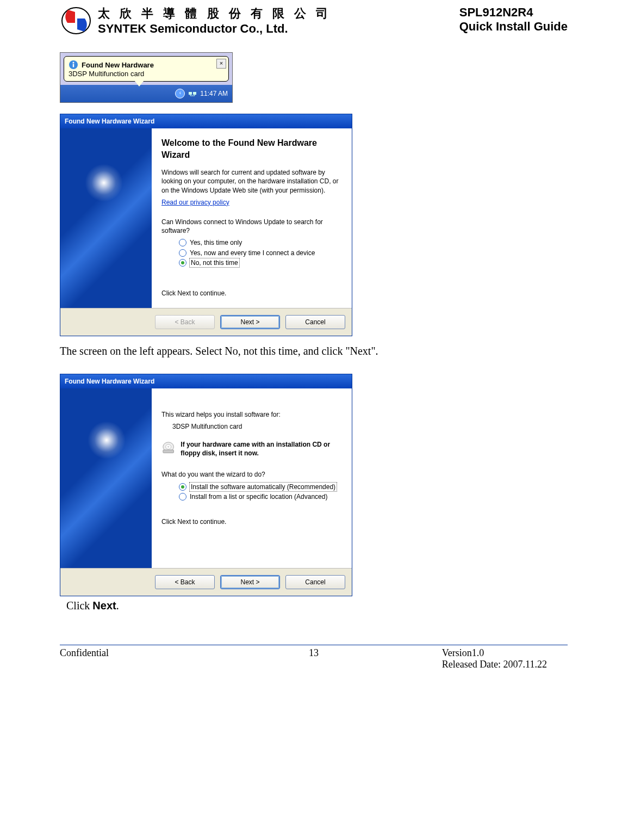  What do you see at coordinates (513, 13) in the screenshot?
I see `product-name: SPL912N2R4` at bounding box center [513, 13].